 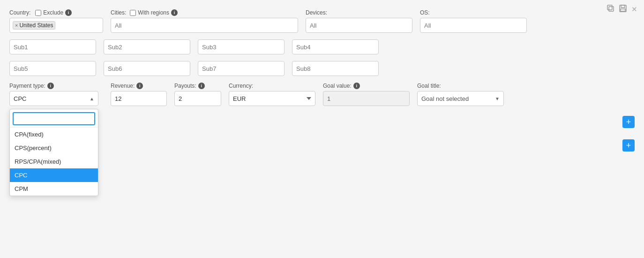 I want to click on with-regions-label: With regions i, so click(x=154, y=13).